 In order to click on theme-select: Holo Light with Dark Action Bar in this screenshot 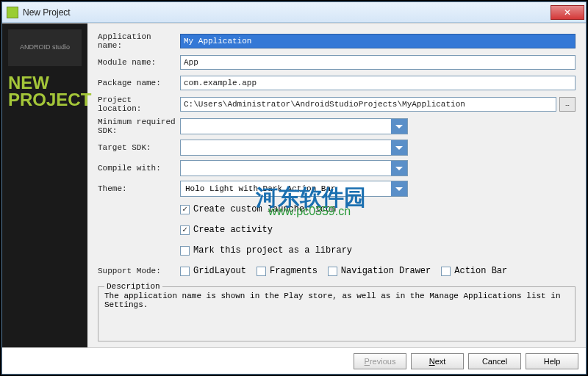, I will do `click(294, 189)`.